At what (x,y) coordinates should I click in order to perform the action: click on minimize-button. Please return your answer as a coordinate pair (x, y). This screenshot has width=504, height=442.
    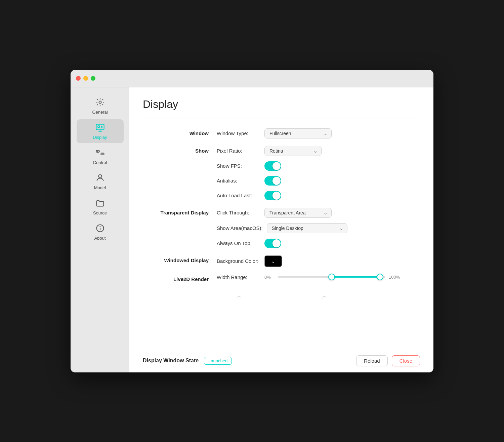
    Looking at the image, I should click on (86, 78).